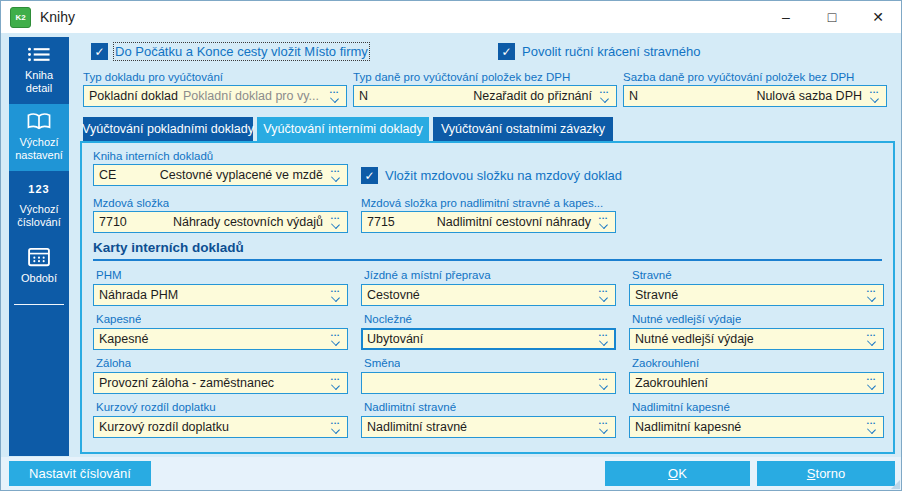 Image resolution: width=902 pixels, height=491 pixels. What do you see at coordinates (39, 304) in the screenshot?
I see `sidebar-divider` at bounding box center [39, 304].